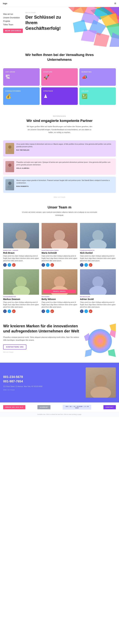 The width and height of the screenshot is (119, 644). Describe the element at coordinates (48, 72) in the screenshot. I see `service-label-1: STARTUPS` at that location.